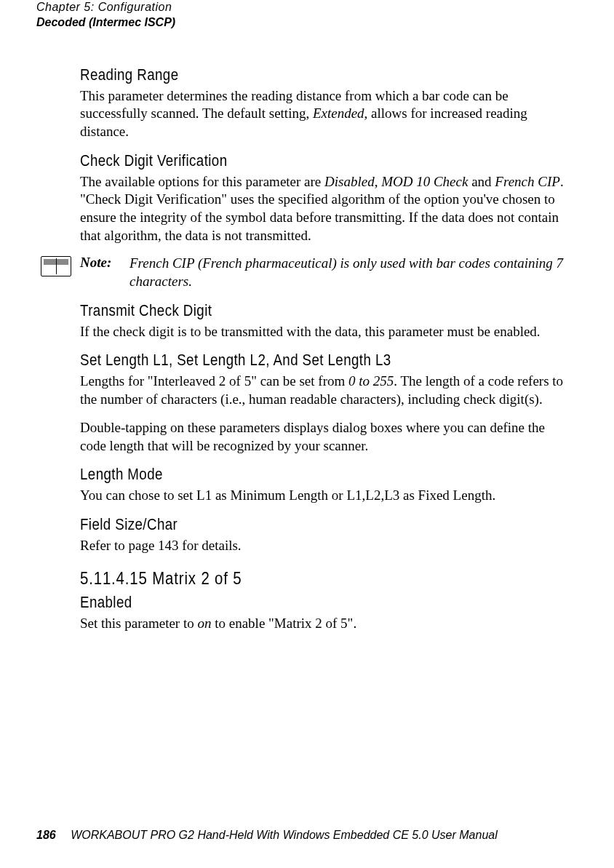  Describe the element at coordinates (290, 525) in the screenshot. I see `heading-field-size: Field Size/Char` at that location.